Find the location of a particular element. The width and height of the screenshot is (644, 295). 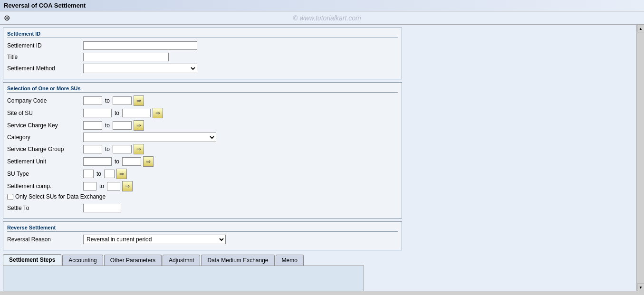

site-of-su-arrow: ⇒ is located at coordinates (158, 113).